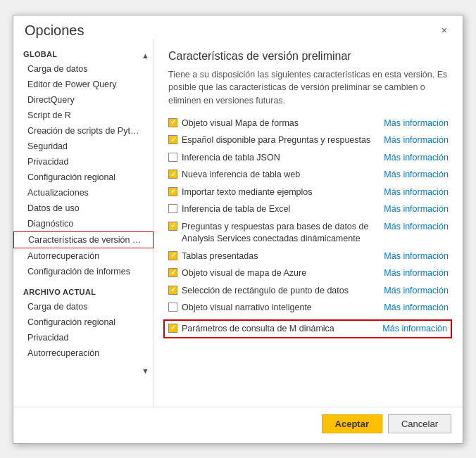 The height and width of the screenshot is (458, 476). Describe the element at coordinates (83, 177) in the screenshot. I see `sidebar-global-item-7: Configuración regional` at that location.